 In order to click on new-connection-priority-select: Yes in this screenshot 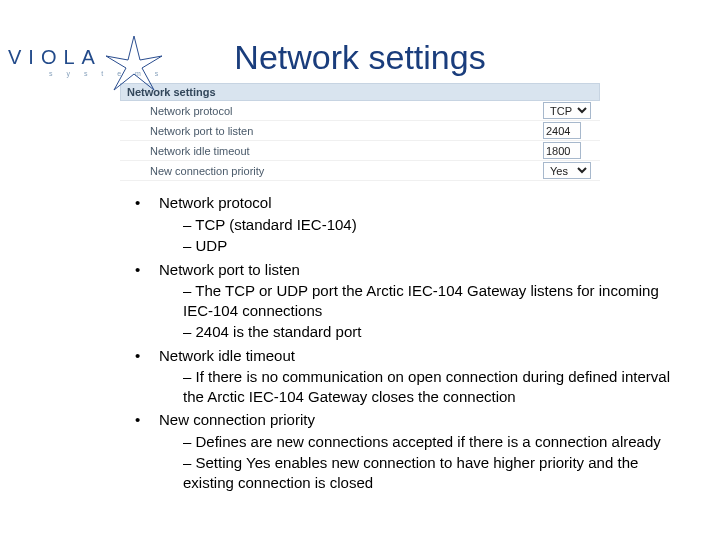, I will do `click(567, 170)`.